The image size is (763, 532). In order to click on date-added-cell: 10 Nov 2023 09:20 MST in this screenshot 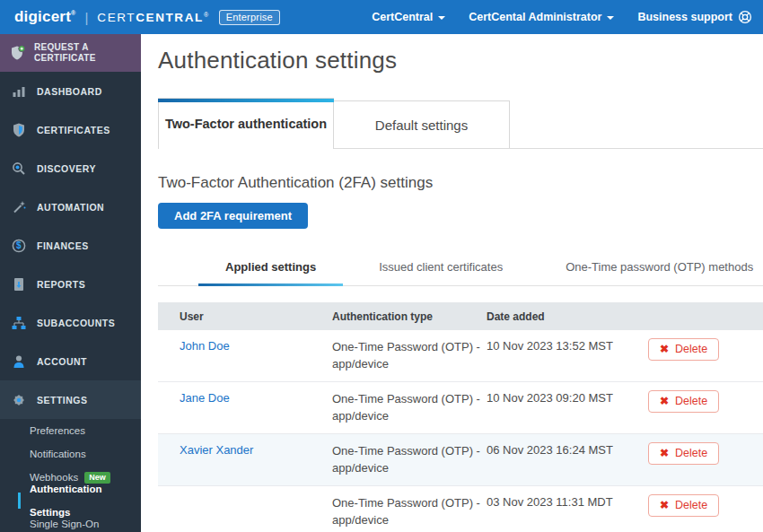, I will do `click(567, 397)`.